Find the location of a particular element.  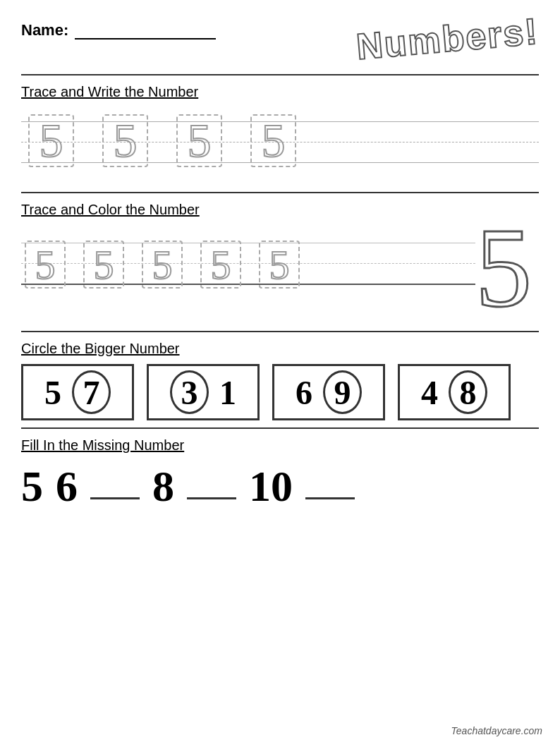

trace-digit-2-3: 5 is located at coordinates (162, 265).